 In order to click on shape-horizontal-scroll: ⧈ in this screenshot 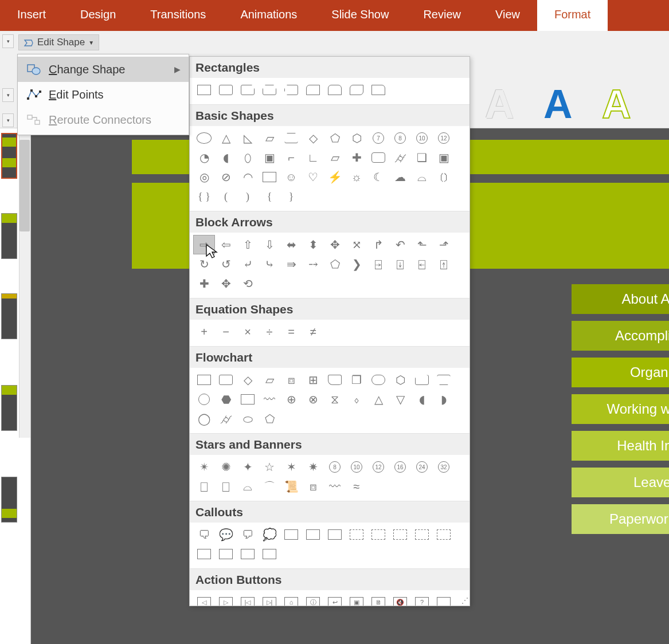, I will do `click(313, 486)`.